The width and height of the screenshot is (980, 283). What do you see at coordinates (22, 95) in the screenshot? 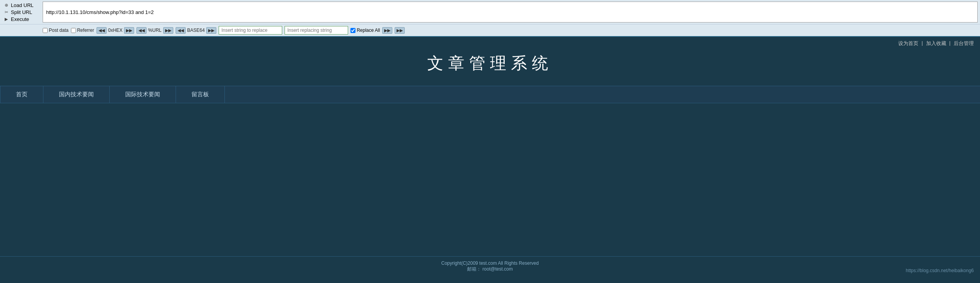
I see `nav-item-home: 首页` at bounding box center [22, 95].